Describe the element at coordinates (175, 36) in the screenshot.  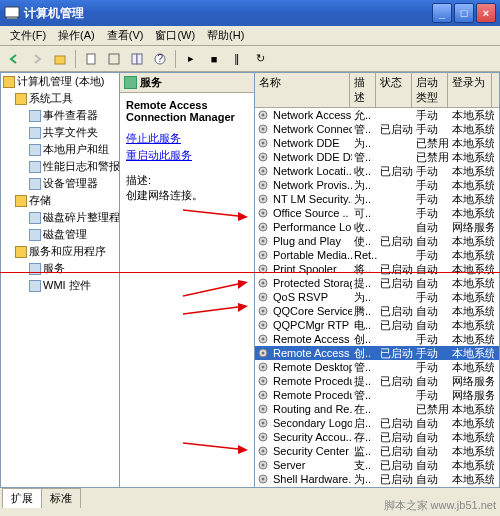
I see `menu-window: 窗口(W)` at that location.